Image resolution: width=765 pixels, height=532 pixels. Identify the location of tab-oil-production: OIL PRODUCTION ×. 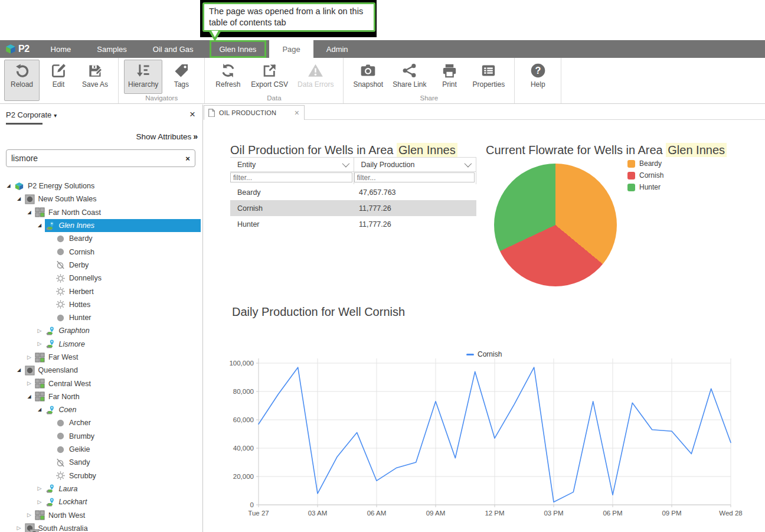
(254, 112).